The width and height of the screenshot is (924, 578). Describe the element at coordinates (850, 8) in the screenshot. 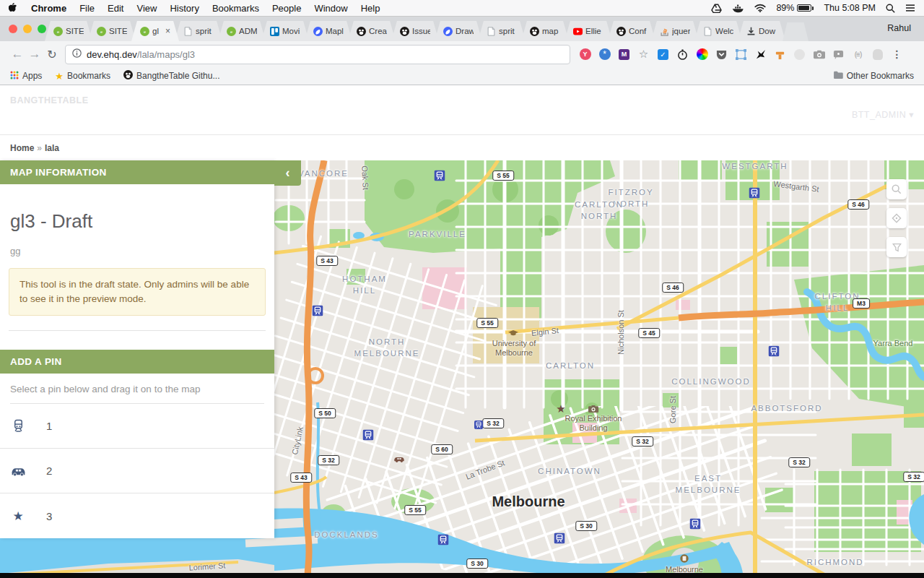

I see `menu-bar-clock: Thu 5:08 PM` at that location.